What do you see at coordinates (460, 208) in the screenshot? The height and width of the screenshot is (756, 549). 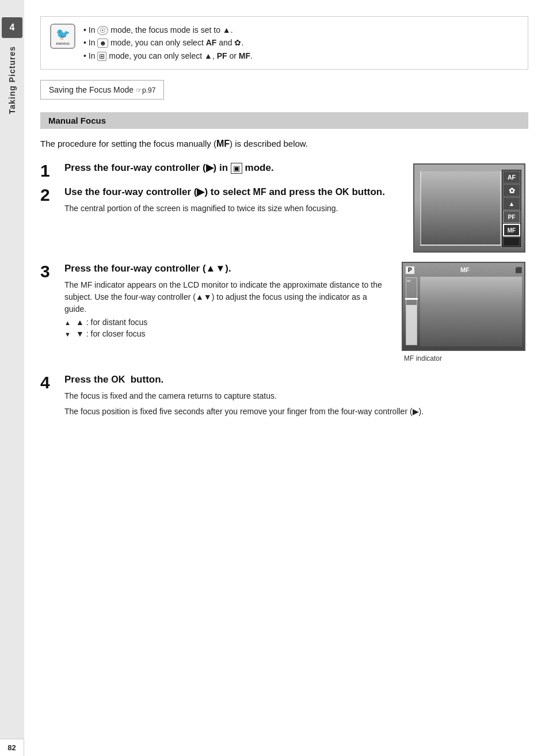 I see `scene-inner` at bounding box center [460, 208].